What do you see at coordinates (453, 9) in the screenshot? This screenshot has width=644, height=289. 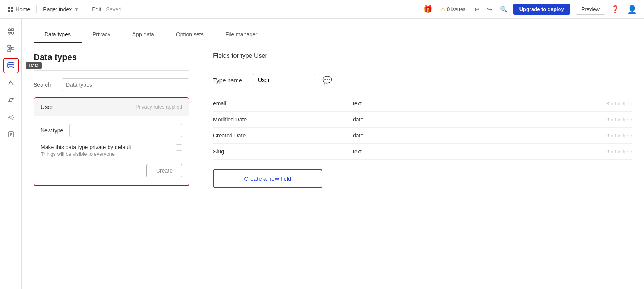 I see `issues-indicator: ⚠ 0 issues` at bounding box center [453, 9].